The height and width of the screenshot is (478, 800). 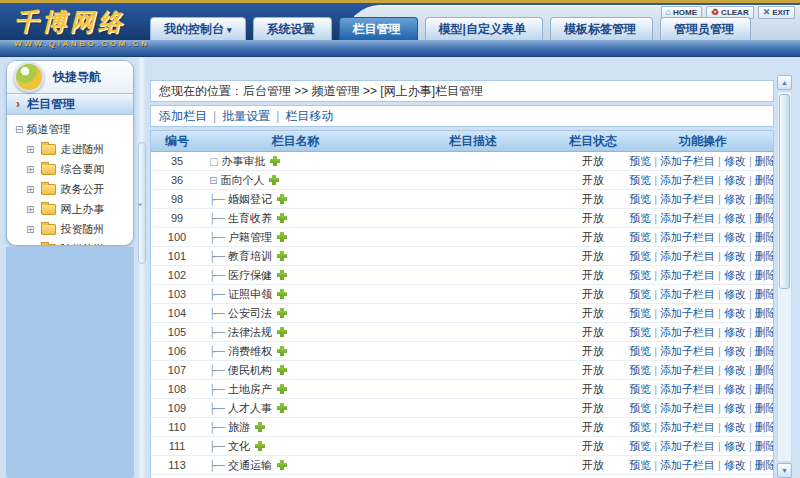 I want to click on collapse-icon: ⊟, so click(x=19, y=130).